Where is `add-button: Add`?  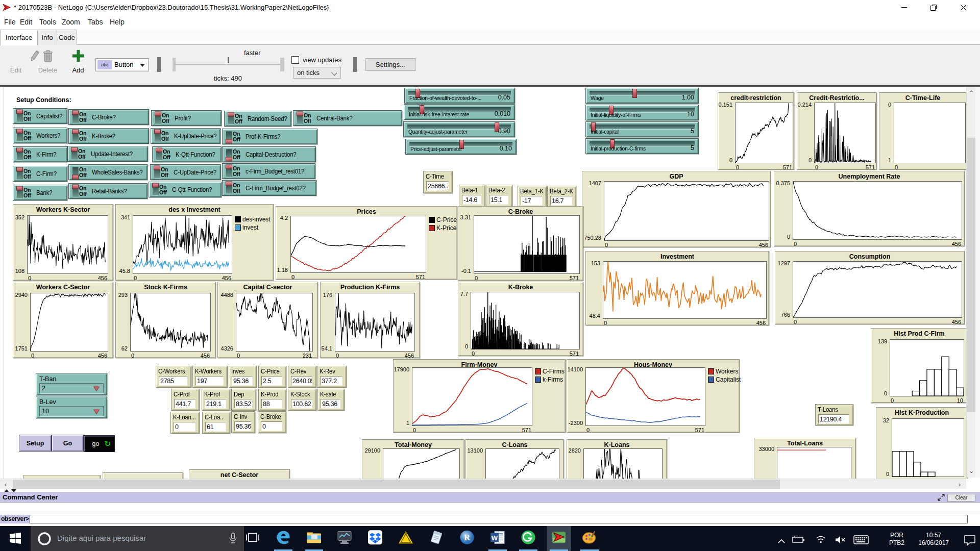
add-button: Add is located at coordinates (78, 70).